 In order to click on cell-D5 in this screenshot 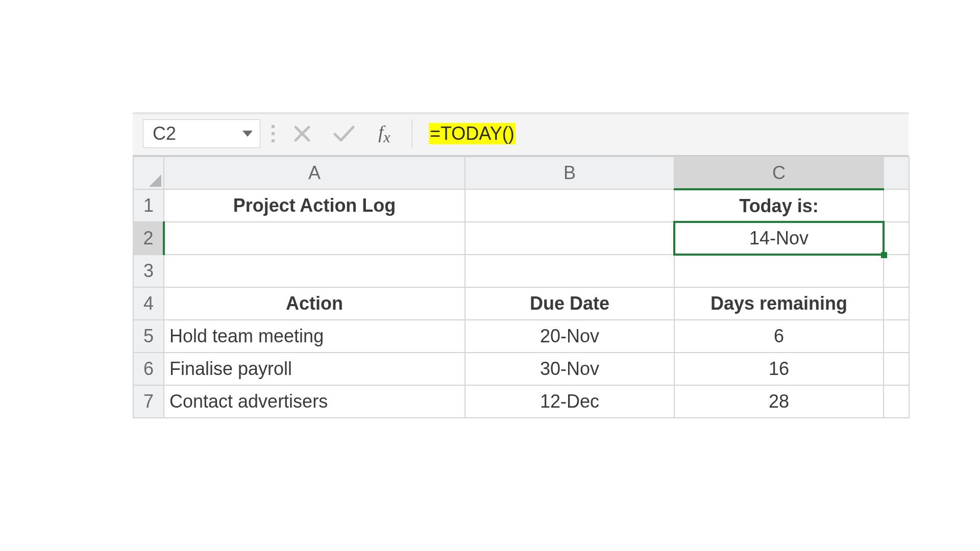, I will do `click(896, 336)`.